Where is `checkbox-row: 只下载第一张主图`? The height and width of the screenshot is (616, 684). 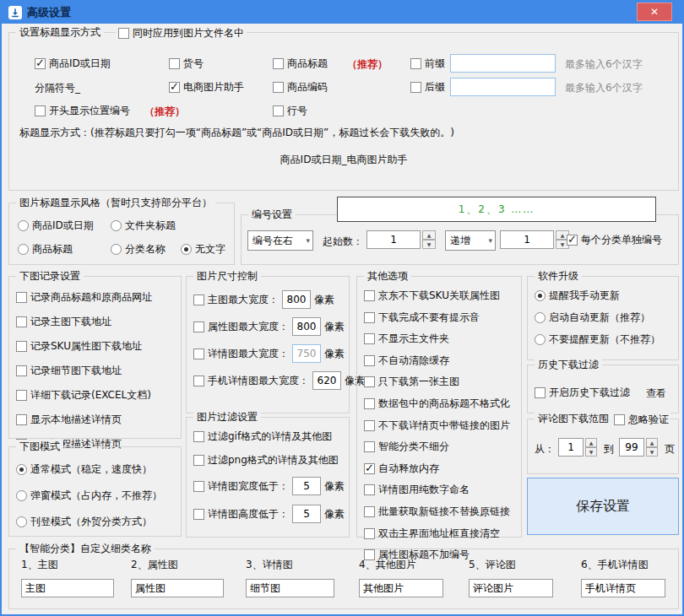 checkbox-row: 只下载第一张主图 is located at coordinates (441, 381).